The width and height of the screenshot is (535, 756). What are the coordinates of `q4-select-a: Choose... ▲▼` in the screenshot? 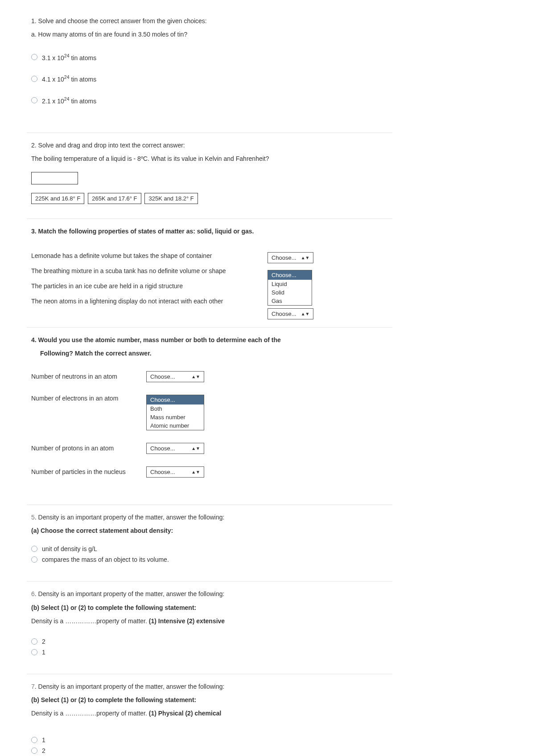 It's located at (175, 377).